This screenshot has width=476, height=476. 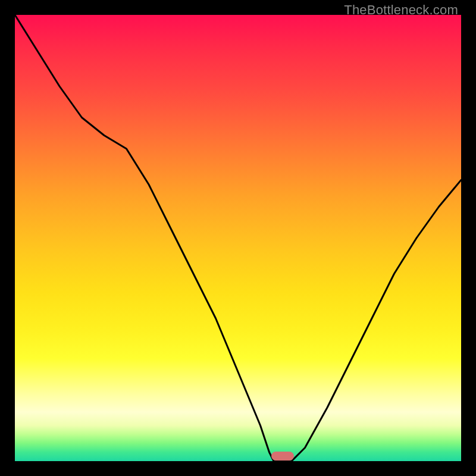 I want to click on optimal-marker, so click(x=283, y=456).